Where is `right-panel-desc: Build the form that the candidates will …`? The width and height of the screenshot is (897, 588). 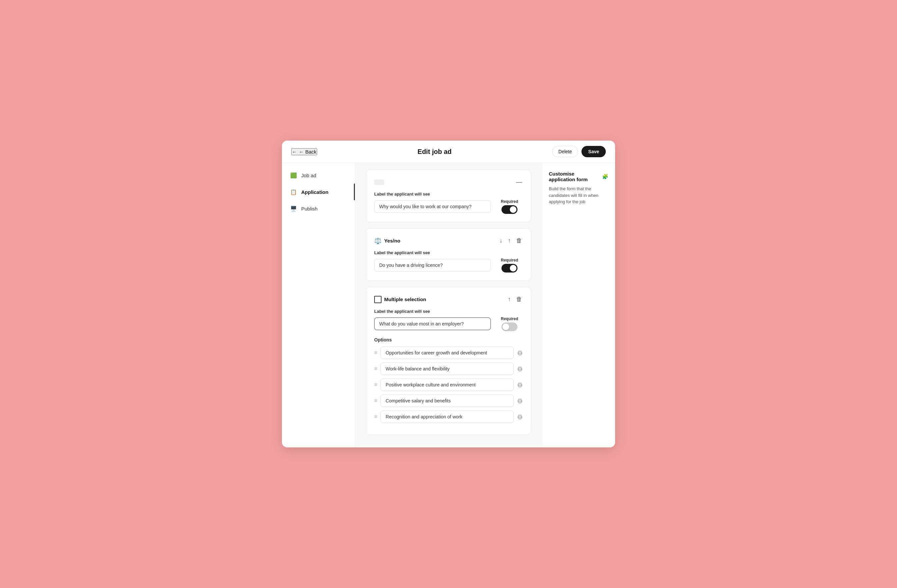 right-panel-desc: Build the form that the candidates will … is located at coordinates (579, 195).